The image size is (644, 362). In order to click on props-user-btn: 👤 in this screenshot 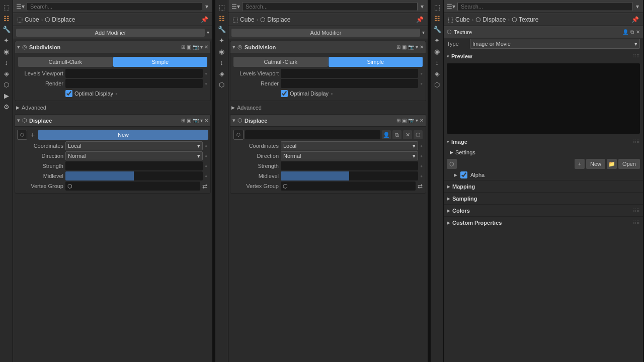, I will do `click(625, 32)`.